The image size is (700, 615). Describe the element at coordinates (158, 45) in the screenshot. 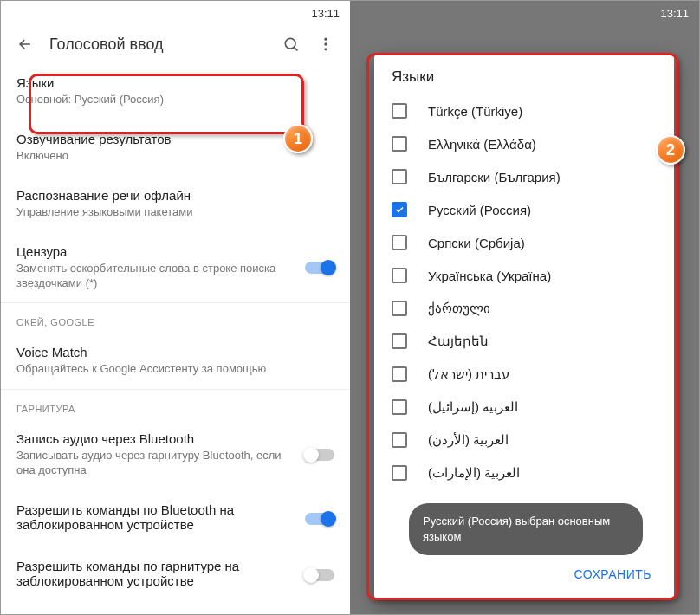

I see `page-title: Голосовой ввод` at that location.